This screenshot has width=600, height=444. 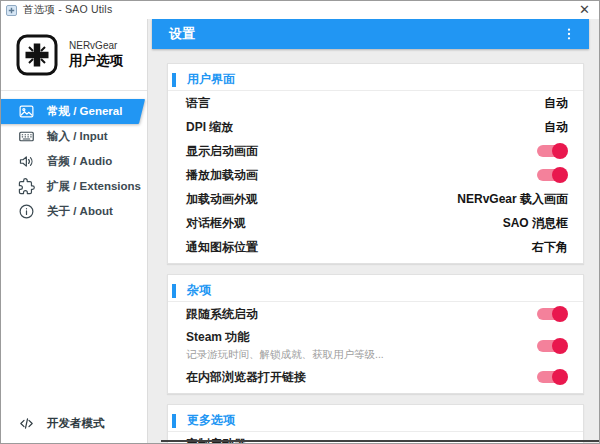 I want to click on toggle-open-in-browser-on, so click(x=552, y=377).